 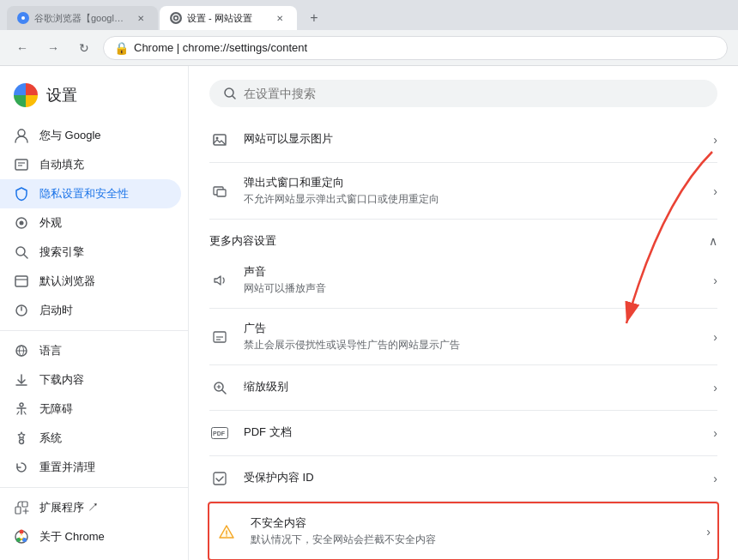 I want to click on sidebar-item-appearance: 外观, so click(x=91, y=223).